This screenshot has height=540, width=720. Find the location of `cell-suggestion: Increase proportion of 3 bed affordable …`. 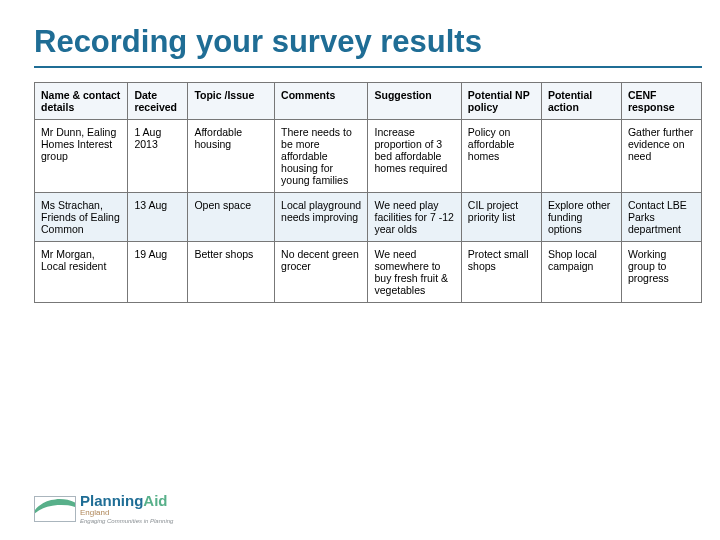

cell-suggestion: Increase proportion of 3 bed affordable … is located at coordinates (414, 156).